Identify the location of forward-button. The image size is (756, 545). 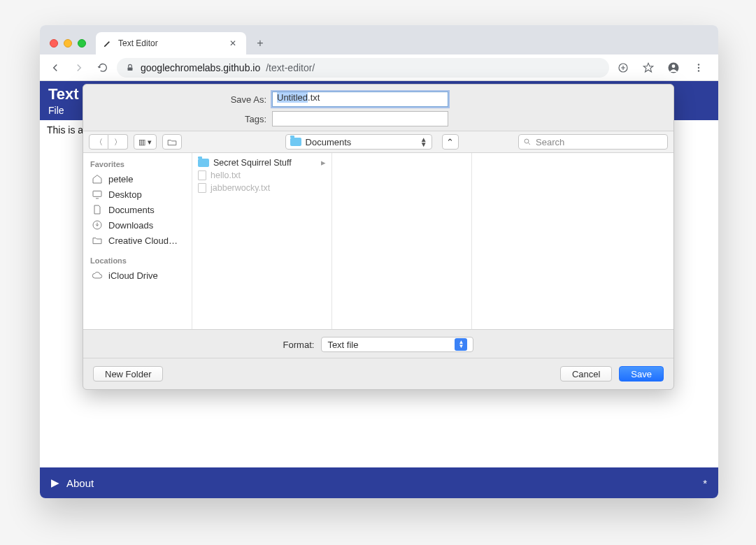
(79, 68).